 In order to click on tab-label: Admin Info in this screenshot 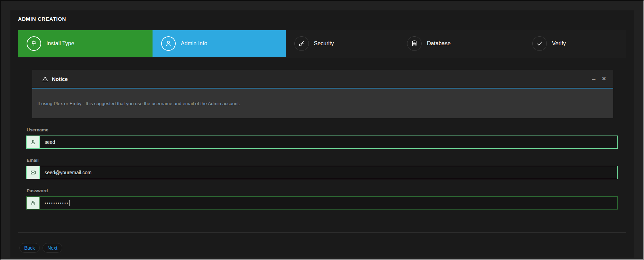, I will do `click(194, 44)`.